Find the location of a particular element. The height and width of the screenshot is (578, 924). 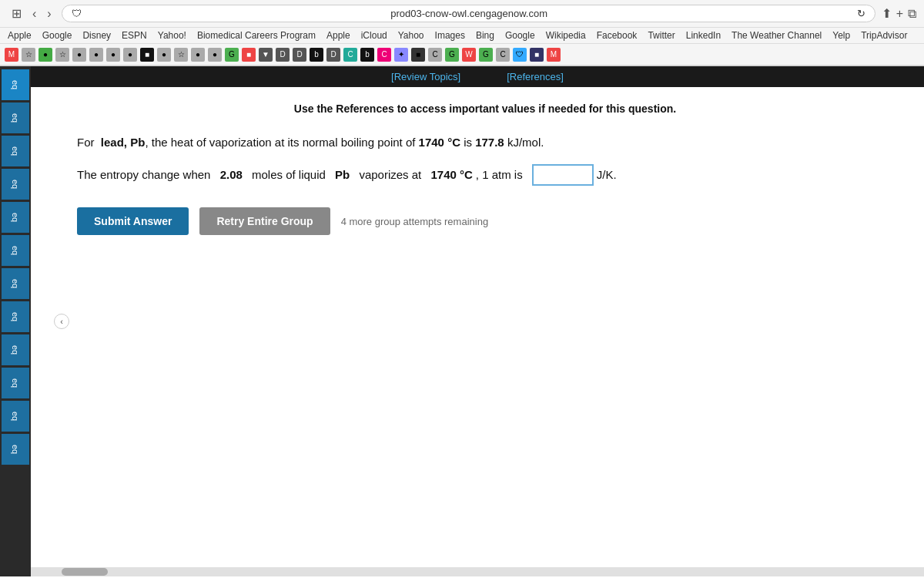

favicon-google: G is located at coordinates (232, 55).